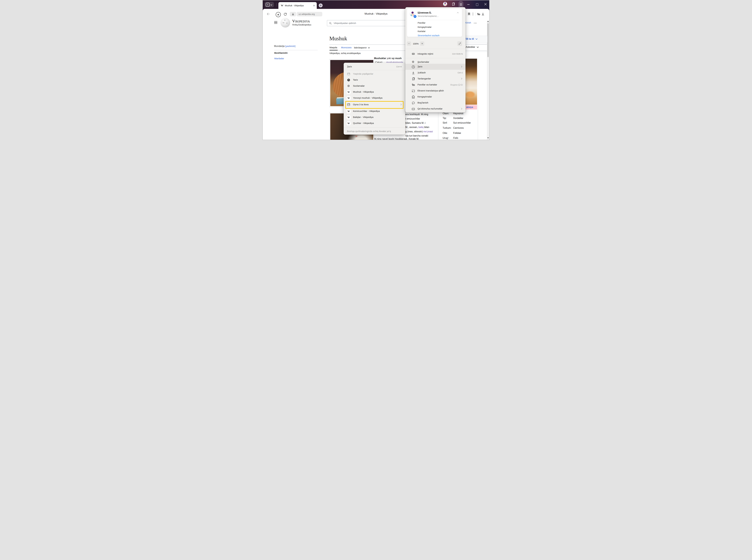  I want to click on menu-item-window-apps: Oyna 3 ta ilova, so click(374, 105).